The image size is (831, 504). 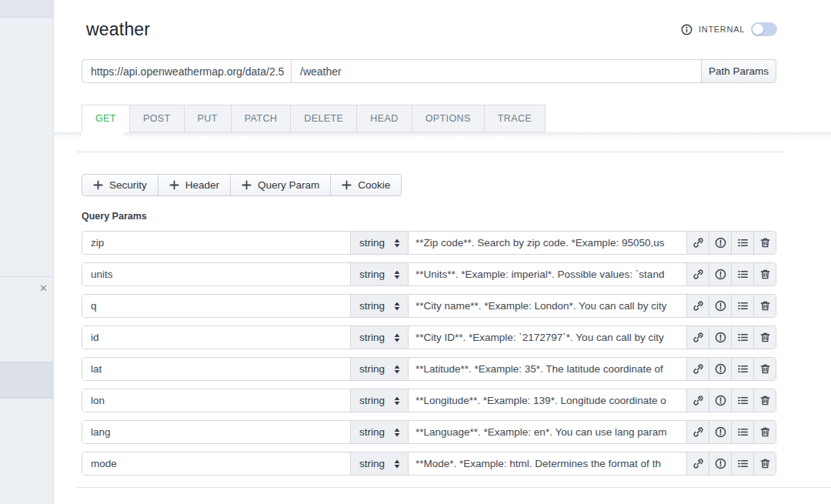 I want to click on param-name-input: id, so click(x=217, y=337).